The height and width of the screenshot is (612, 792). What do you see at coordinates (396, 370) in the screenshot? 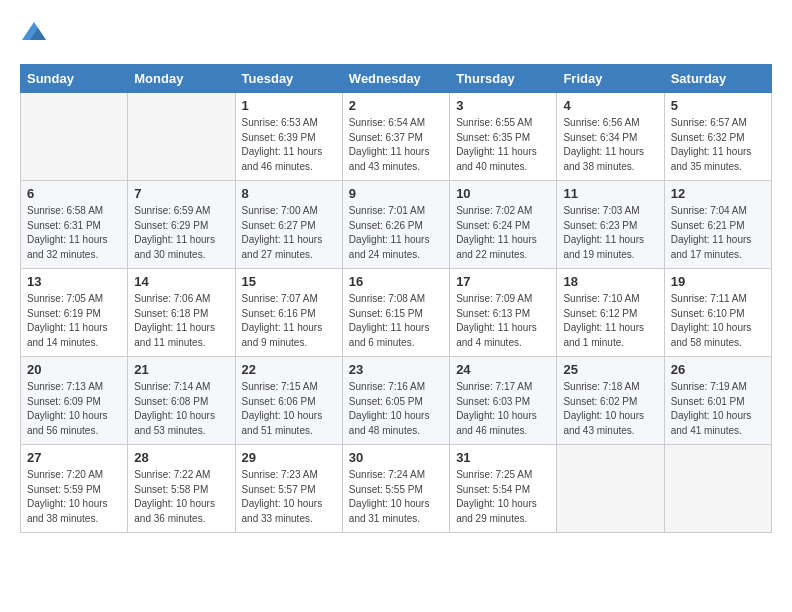
I see `day-number: 23` at bounding box center [396, 370].